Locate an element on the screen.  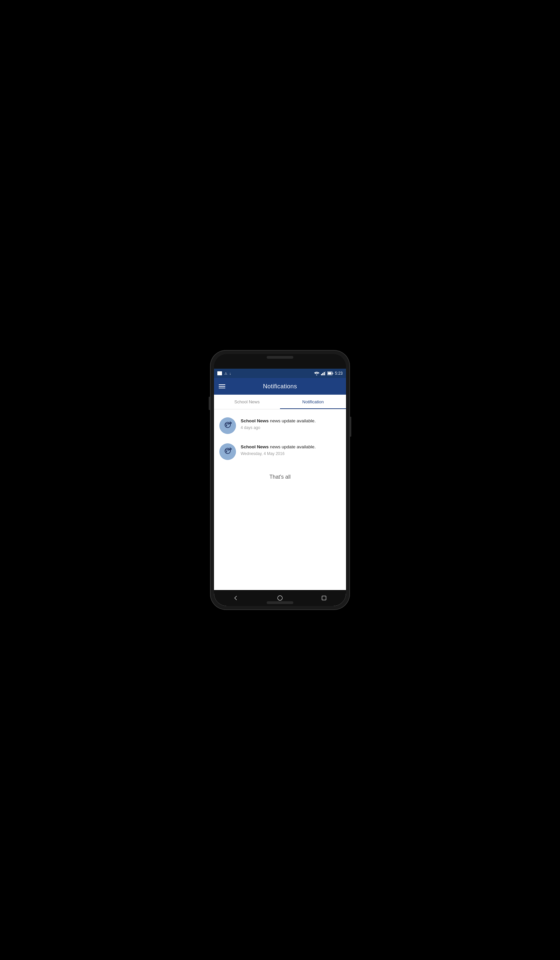
notif-message-1: School News news update available. is located at coordinates (291, 421).